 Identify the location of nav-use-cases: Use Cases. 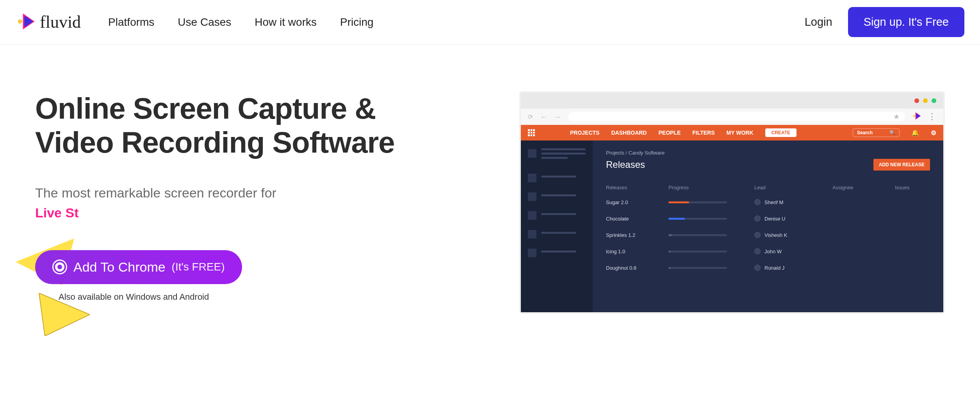
(205, 22).